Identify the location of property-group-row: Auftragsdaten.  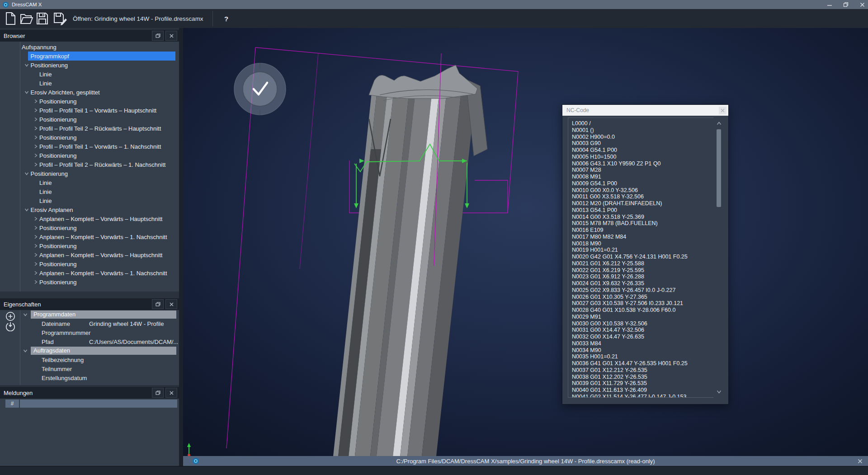
(99, 351).